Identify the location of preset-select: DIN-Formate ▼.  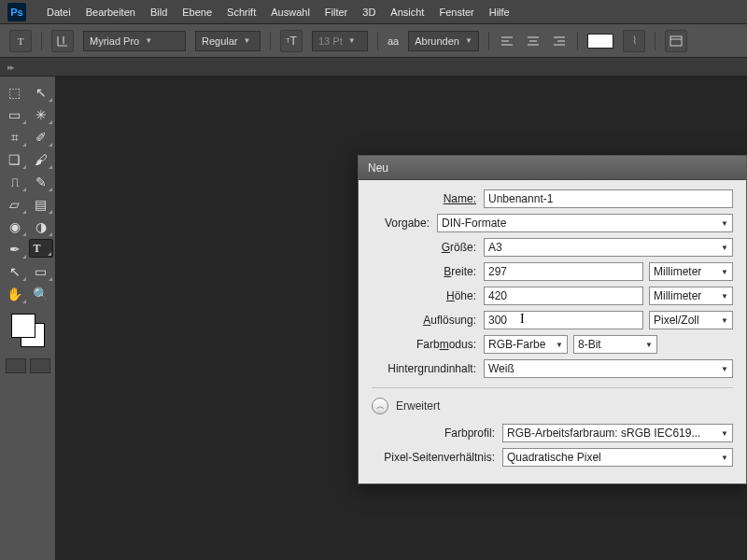
(585, 223).